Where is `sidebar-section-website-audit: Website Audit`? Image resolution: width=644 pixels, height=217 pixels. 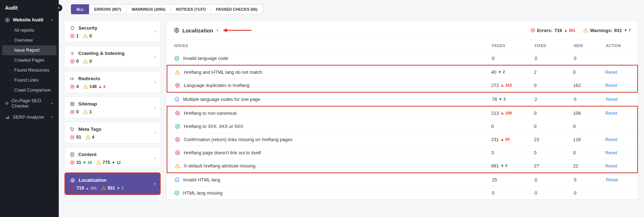
sidebar-section-website-audit: Website Audit is located at coordinates (29, 20).